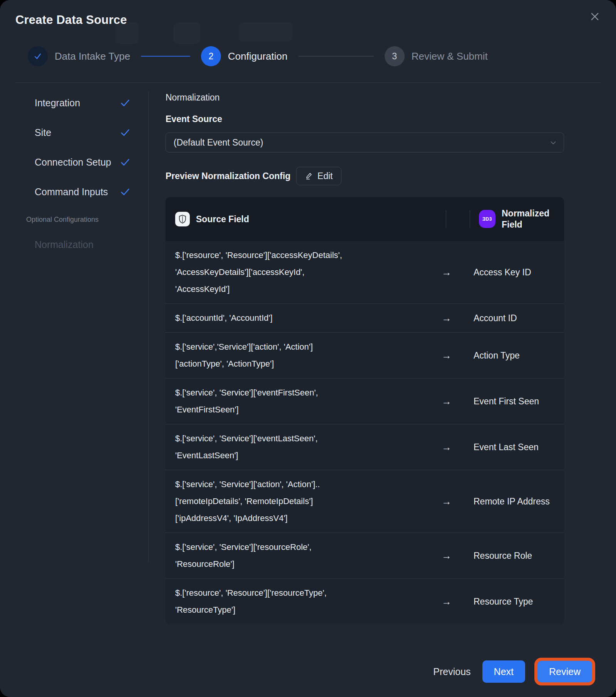  Describe the element at coordinates (365, 447) in the screenshot. I see `table-row: $.['service', 'Service']['eventLastSeen'…` at that location.